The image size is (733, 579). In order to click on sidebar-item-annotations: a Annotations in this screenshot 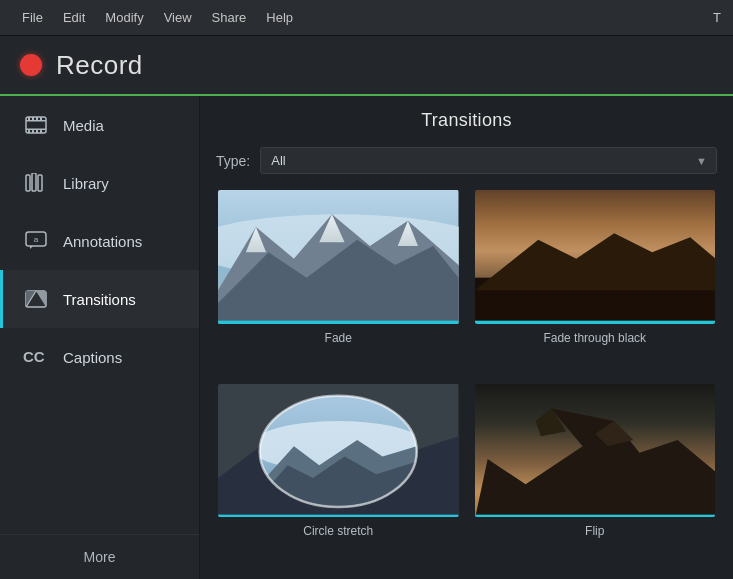, I will do `click(100, 241)`.